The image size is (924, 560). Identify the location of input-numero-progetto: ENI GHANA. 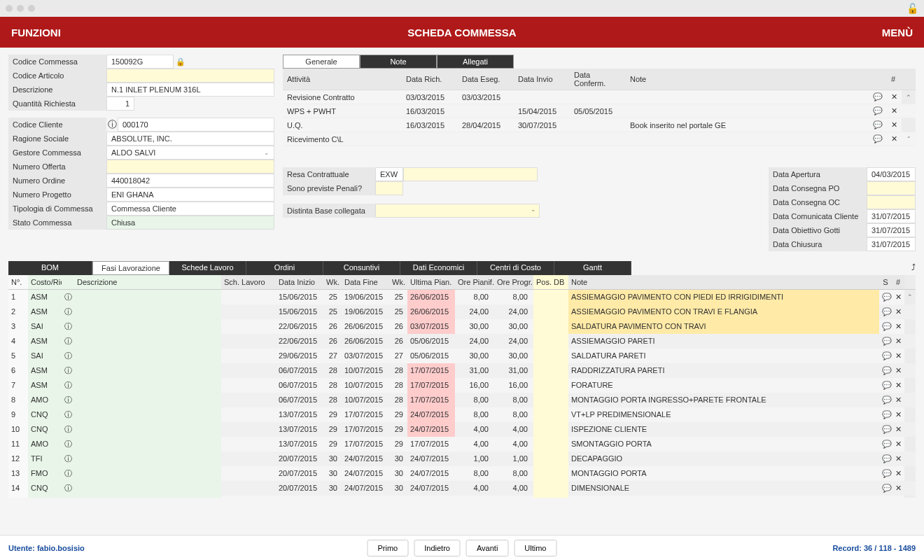
(190, 195).